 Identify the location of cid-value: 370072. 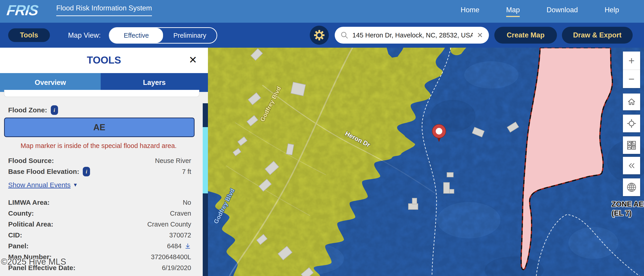
(180, 235).